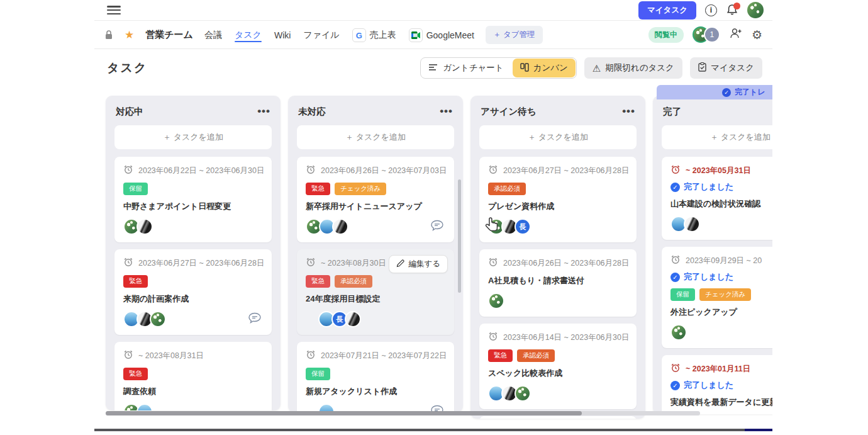  I want to click on task-card: 2023年06月14日 ~ 2023年06月30日緊急承認必須スペック比較表作成, so click(558, 366).